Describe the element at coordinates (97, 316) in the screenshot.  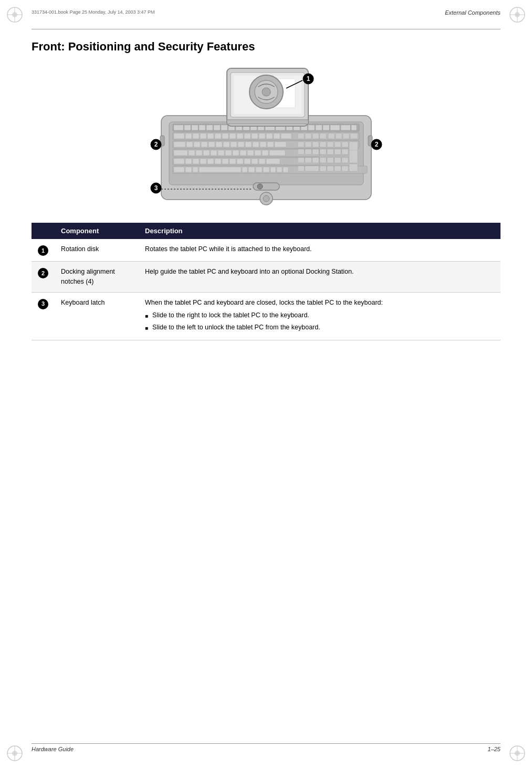
I see `row-component: Keyboard latch` at that location.